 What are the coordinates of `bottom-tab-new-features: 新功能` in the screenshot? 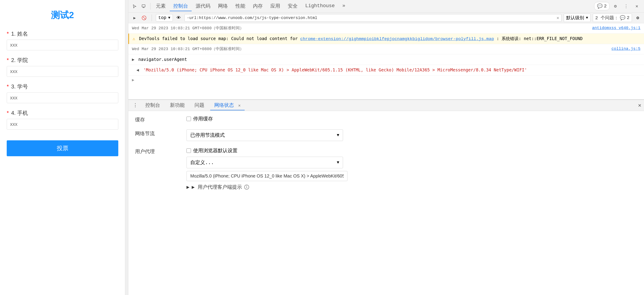 It's located at (178, 106).